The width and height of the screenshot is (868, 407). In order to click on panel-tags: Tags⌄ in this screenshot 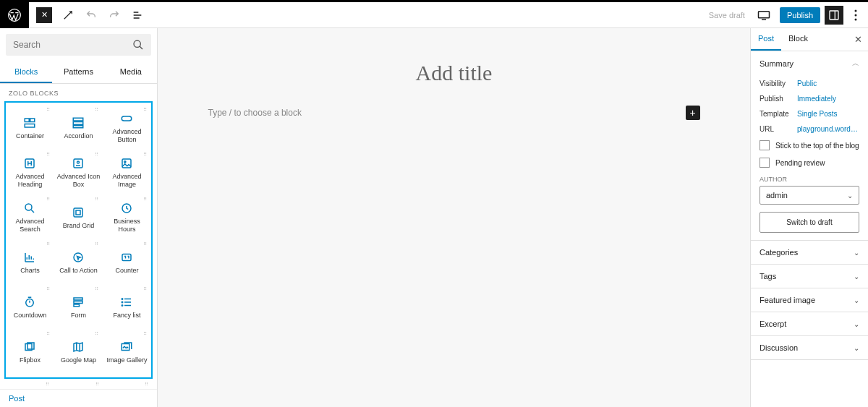, I will do `click(809, 276)`.